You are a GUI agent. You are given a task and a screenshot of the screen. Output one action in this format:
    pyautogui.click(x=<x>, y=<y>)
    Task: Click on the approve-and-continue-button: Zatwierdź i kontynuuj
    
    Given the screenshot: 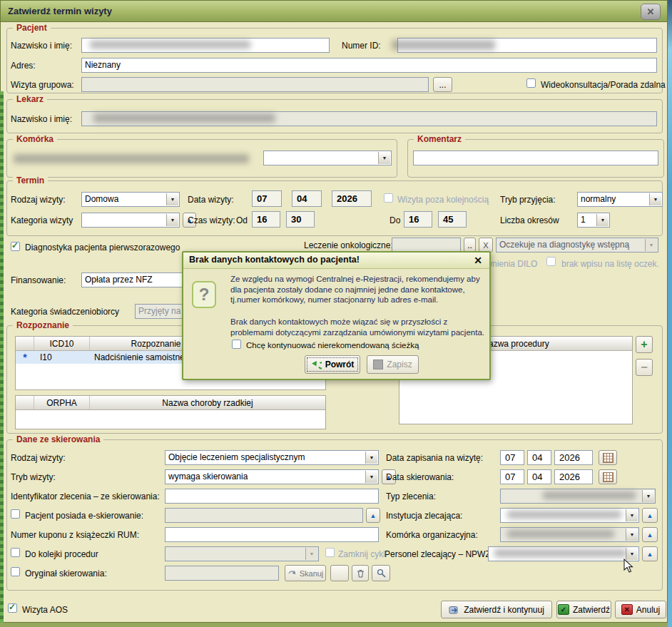 What is the action you would take?
    pyautogui.click(x=497, y=609)
    